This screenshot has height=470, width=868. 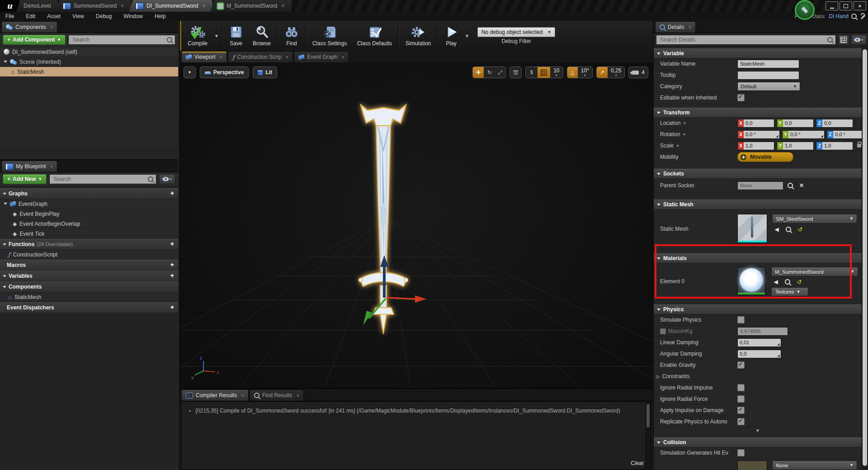 I want to click on browse-to-asset-button, so click(x=788, y=282).